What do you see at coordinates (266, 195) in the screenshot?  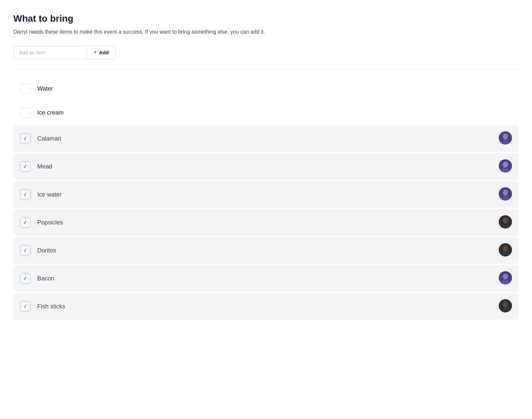 I see `list-item: ✓Ice water` at bounding box center [266, 195].